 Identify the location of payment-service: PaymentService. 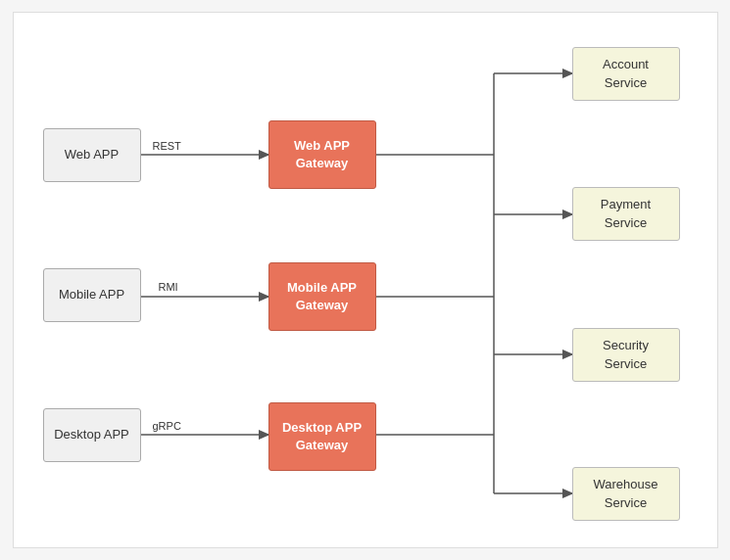
(626, 213).